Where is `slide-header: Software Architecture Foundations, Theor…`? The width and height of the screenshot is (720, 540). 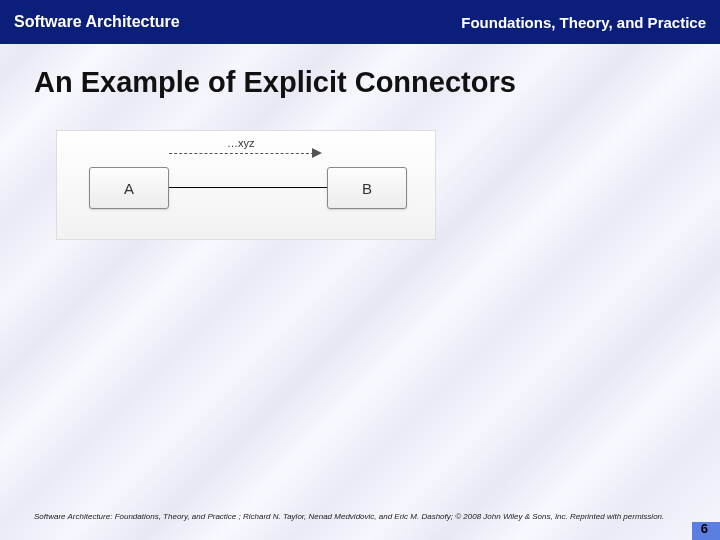
slide-header: Software Architecture Foundations, Theor… is located at coordinates (360, 22).